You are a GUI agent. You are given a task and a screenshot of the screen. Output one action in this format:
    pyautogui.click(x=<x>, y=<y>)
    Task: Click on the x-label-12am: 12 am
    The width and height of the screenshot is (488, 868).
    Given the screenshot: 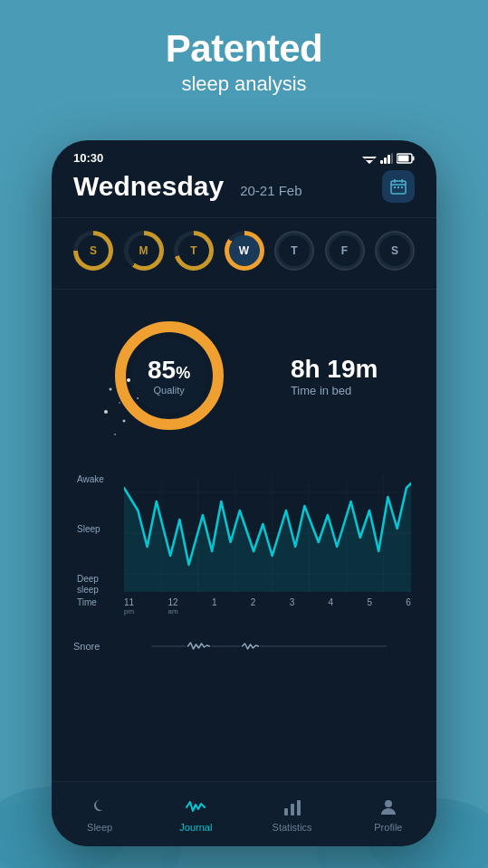 What is the action you would take?
    pyautogui.click(x=172, y=606)
    